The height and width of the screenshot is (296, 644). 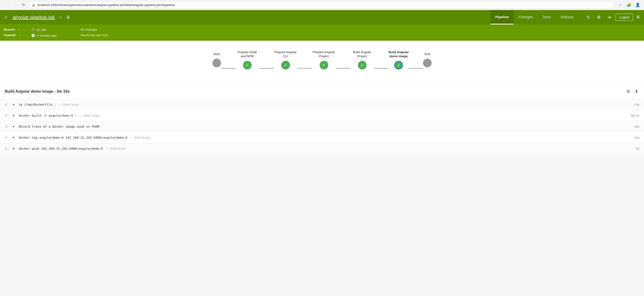 I want to click on branch-label: Branch:, so click(x=10, y=30).